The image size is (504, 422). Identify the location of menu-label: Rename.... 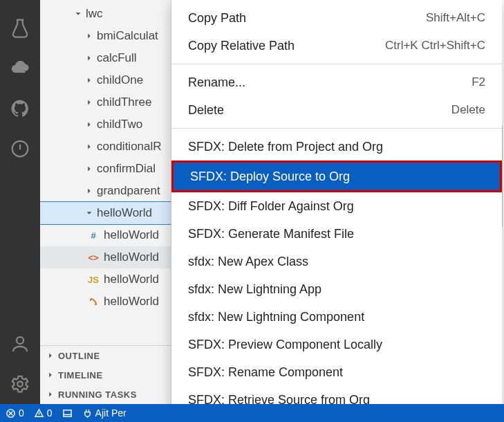
(217, 83).